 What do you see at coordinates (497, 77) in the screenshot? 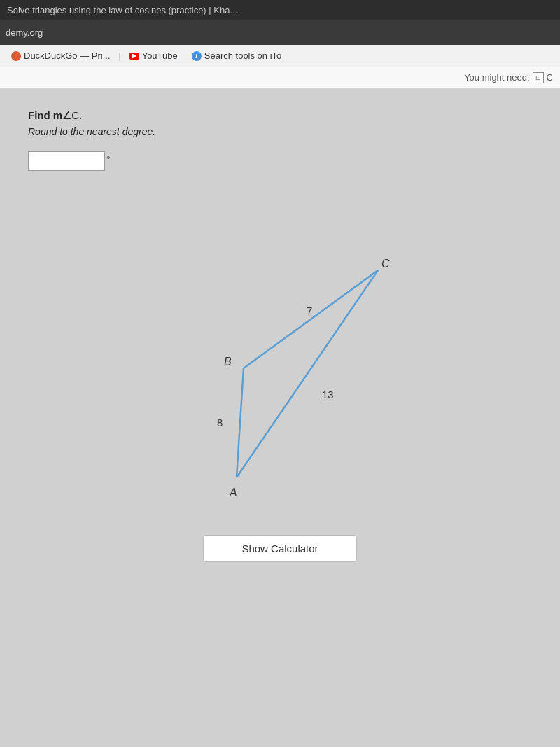
I see `you-might-need-text: You might need:` at bounding box center [497, 77].